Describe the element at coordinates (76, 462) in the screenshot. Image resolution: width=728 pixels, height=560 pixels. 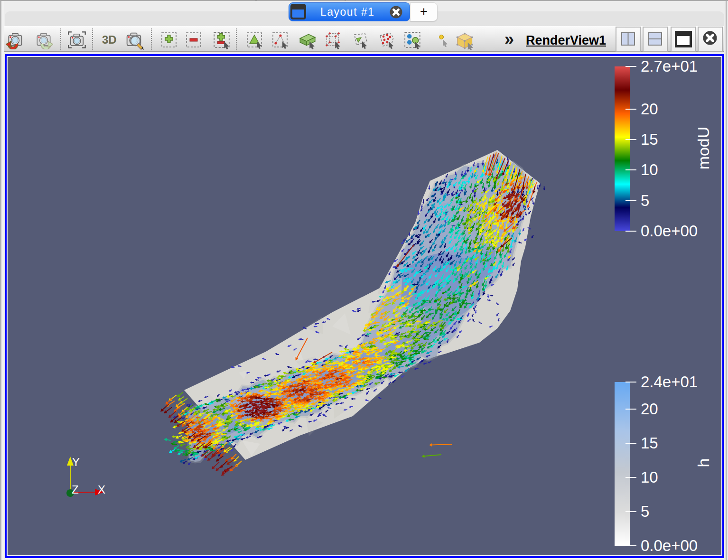
I see `svg-text: Y` at that location.